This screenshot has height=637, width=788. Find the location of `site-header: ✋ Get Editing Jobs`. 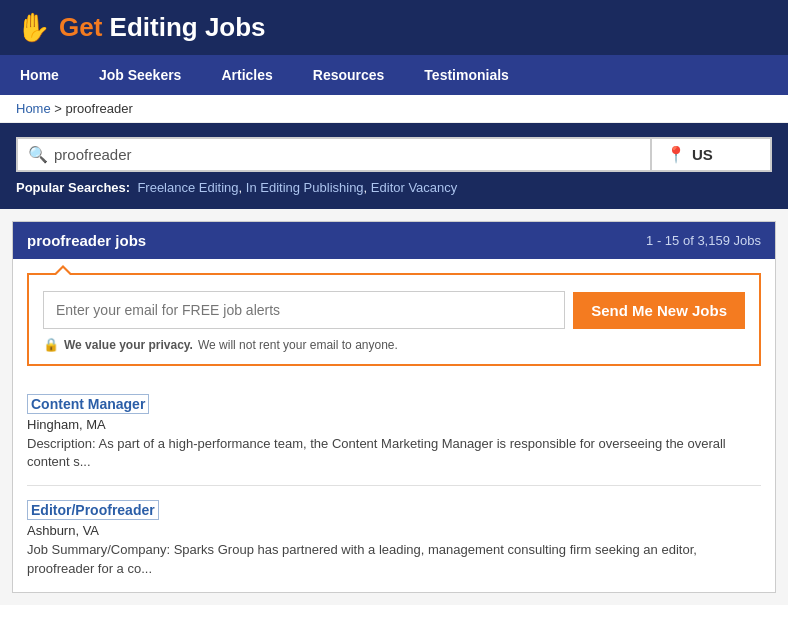

site-header: ✋ Get Editing Jobs is located at coordinates (394, 28).